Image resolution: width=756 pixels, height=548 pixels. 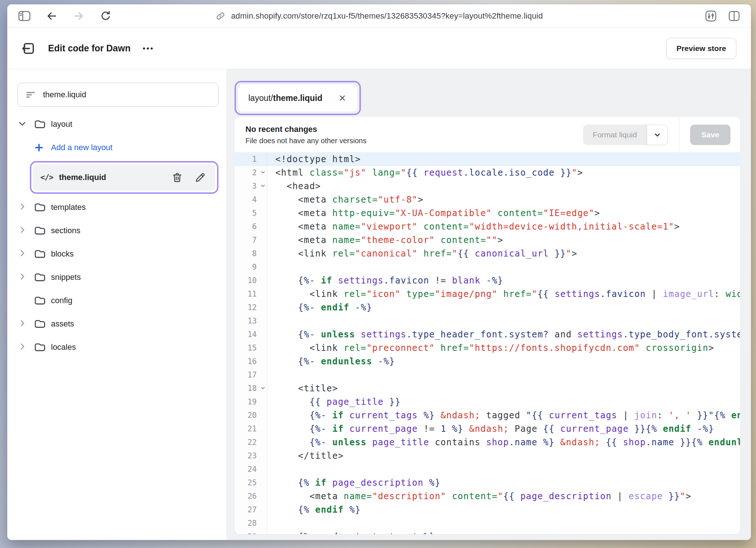 I want to click on line-number: 14, so click(x=251, y=334).